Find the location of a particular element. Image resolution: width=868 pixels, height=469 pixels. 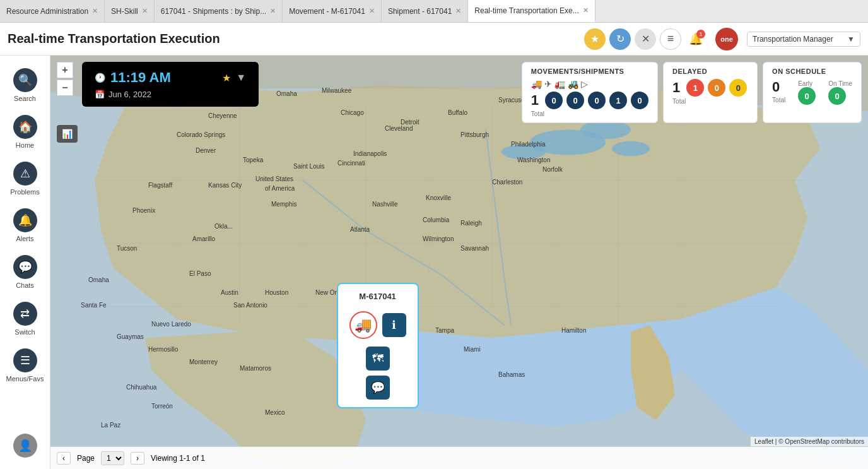

tab-617041-shipments: 617041 - Shipments : by Ship... ✕ is located at coordinates (218, 11).